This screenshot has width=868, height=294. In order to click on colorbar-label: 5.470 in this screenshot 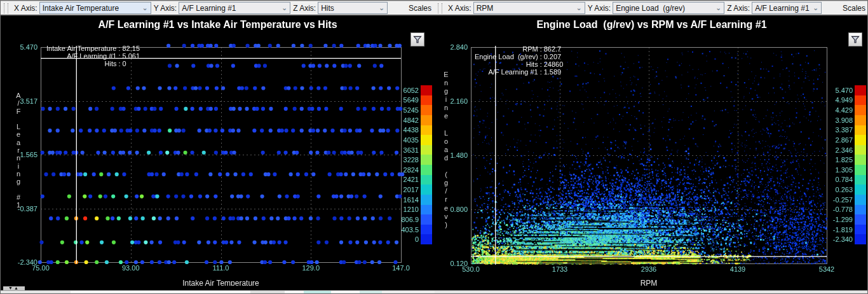, I will do `click(836, 90)`.